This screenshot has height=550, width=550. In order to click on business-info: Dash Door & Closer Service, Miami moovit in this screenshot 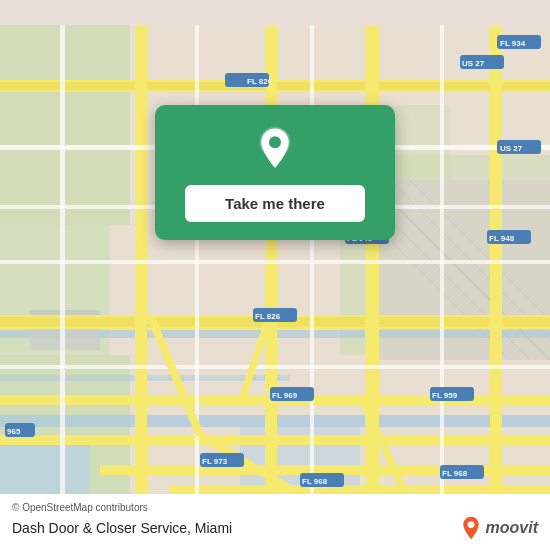, I will do `click(275, 528)`.